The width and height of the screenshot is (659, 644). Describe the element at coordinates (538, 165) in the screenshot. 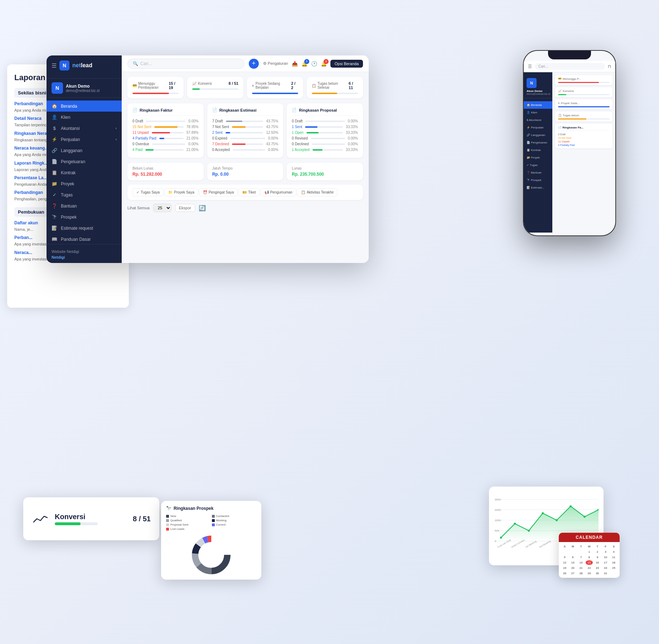

I see `phone-nav-tugas: ✓ Tugas` at that location.